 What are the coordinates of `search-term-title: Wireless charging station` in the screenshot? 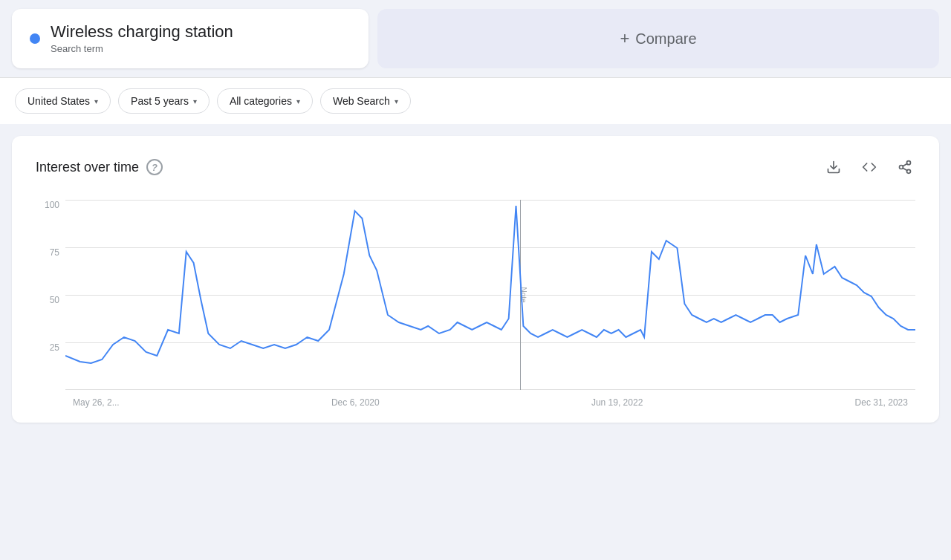 It's located at (142, 32).